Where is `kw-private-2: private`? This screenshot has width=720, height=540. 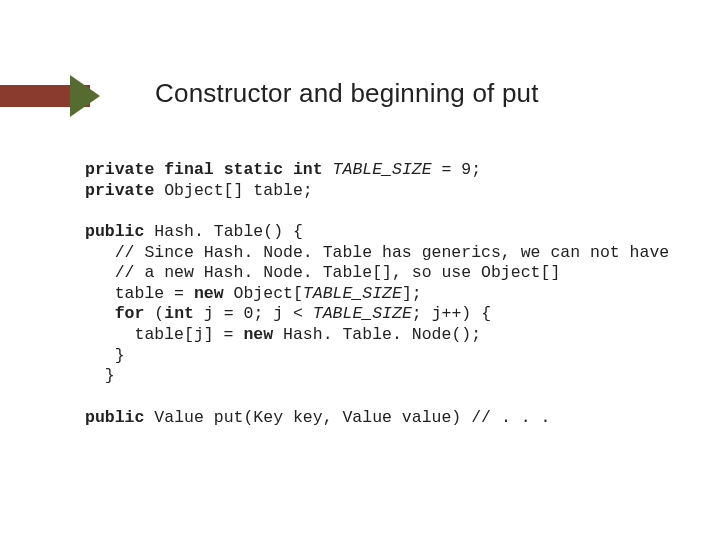 kw-private-2: private is located at coordinates (120, 190).